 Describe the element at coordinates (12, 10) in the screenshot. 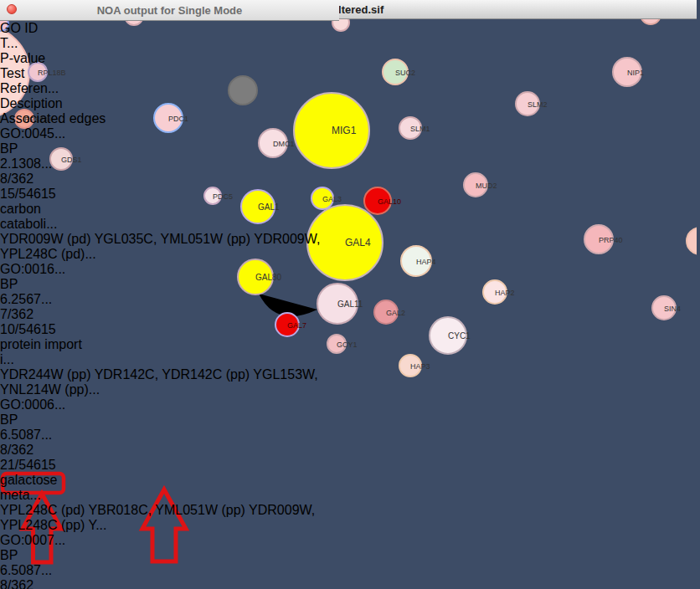

I see `close-button` at that location.